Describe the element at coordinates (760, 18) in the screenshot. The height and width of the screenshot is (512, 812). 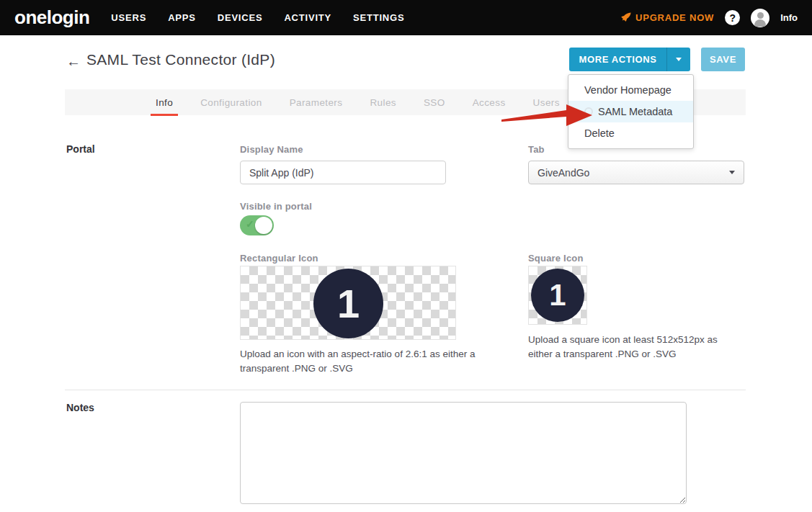
I see `avatar` at that location.